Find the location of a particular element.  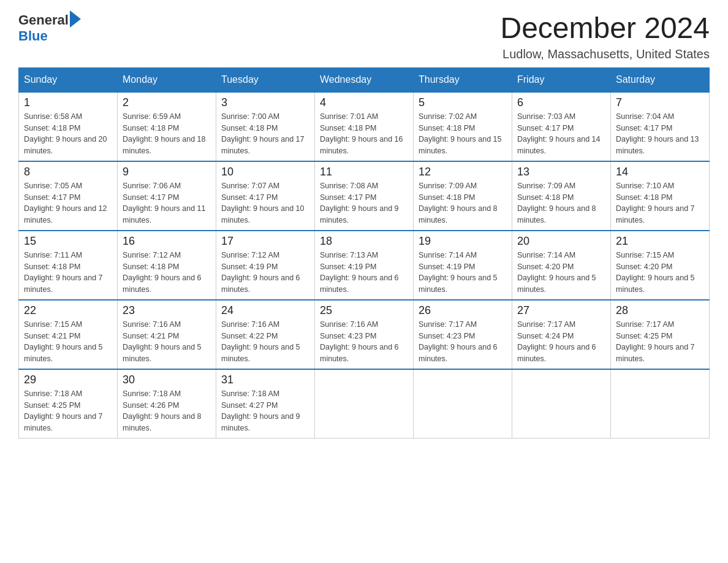

logo-arrow-icon is located at coordinates (75, 19).